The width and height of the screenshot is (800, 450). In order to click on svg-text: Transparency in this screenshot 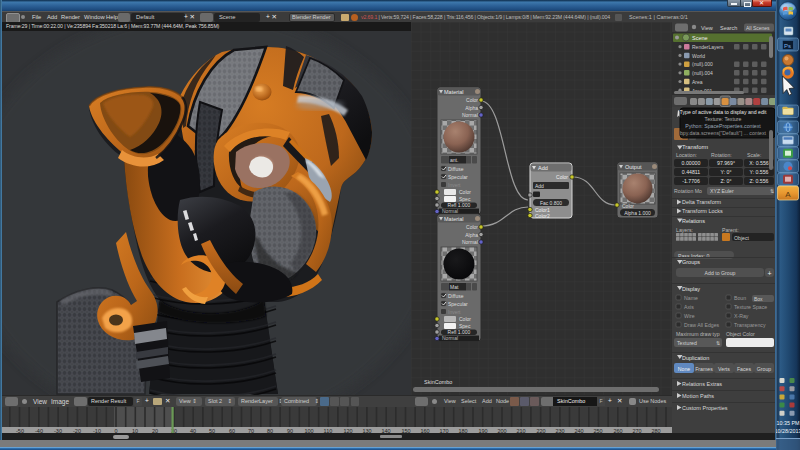, I will do `click(750, 325)`.